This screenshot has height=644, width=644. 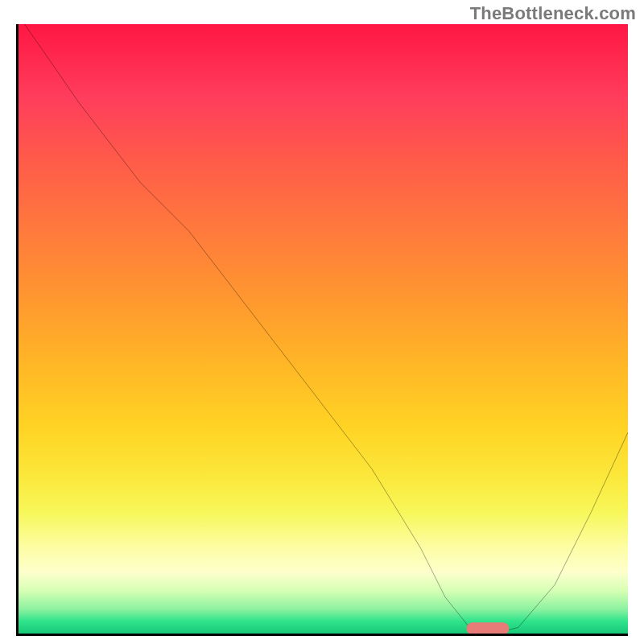 I want to click on watermark-text: TheBottleneck.com, so click(x=553, y=14).